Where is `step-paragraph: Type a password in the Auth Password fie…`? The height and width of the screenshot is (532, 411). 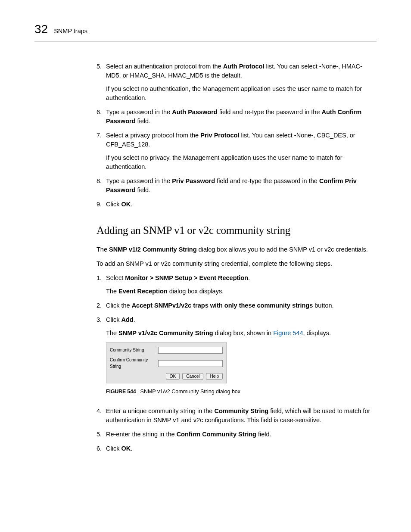
step-paragraph: Type a password in the Auth Password fie… is located at coordinates (241, 117).